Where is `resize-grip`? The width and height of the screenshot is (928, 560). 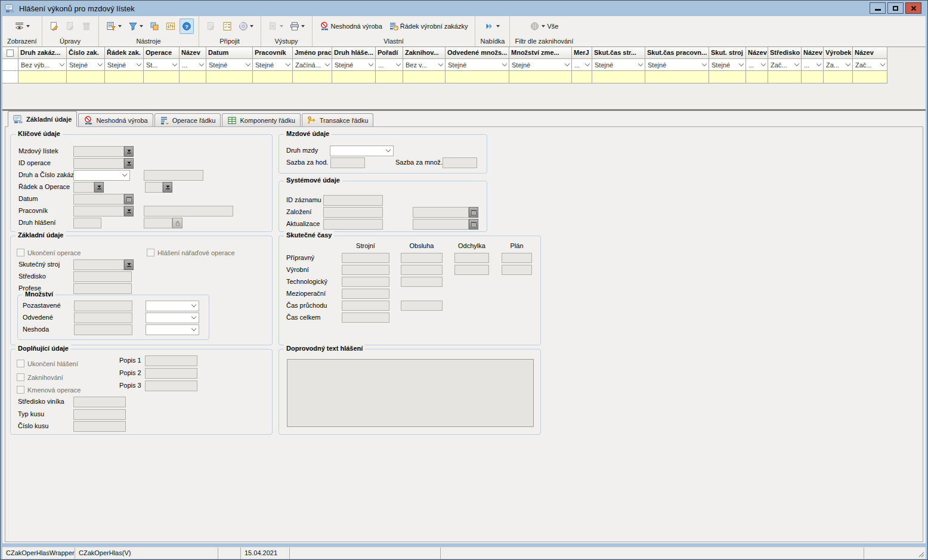
resize-grip is located at coordinates (921, 554).